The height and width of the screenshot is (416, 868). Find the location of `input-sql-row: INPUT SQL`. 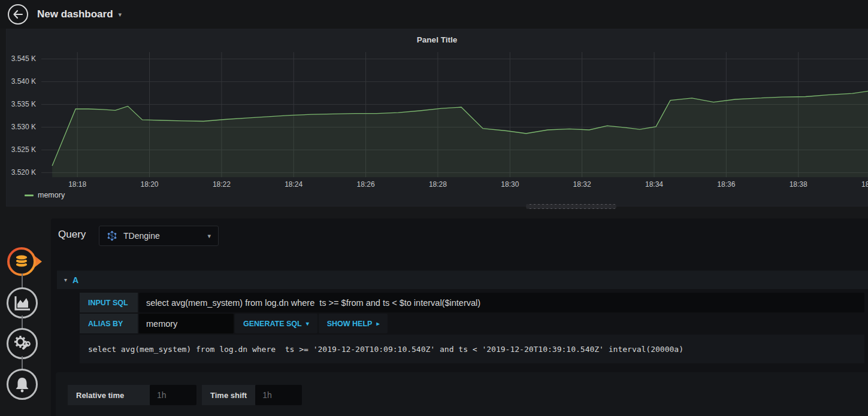

input-sql-row: INPUT SQL is located at coordinates (472, 303).